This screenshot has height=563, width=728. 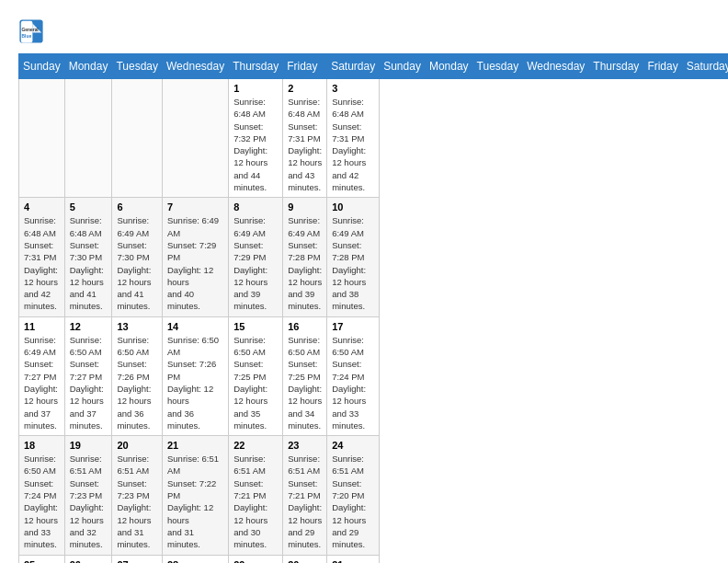 I want to click on day-number: 28, so click(x=195, y=561).